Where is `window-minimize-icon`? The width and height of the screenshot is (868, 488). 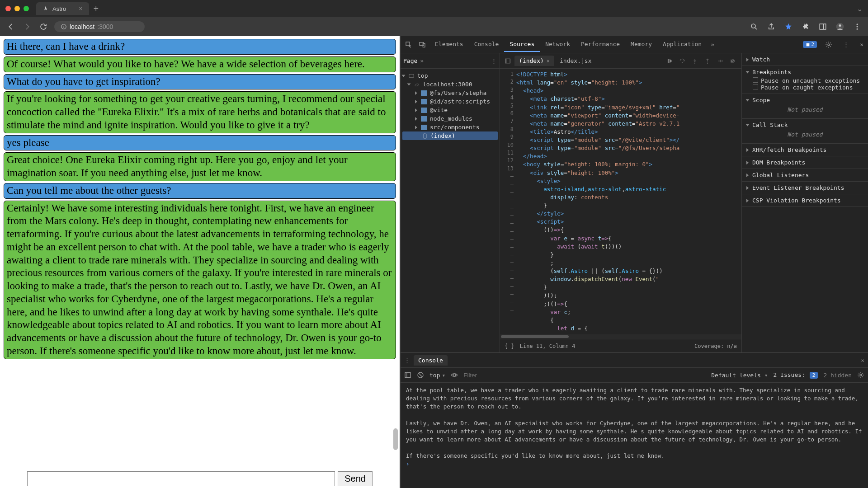
window-minimize-icon is located at coordinates (17, 9).